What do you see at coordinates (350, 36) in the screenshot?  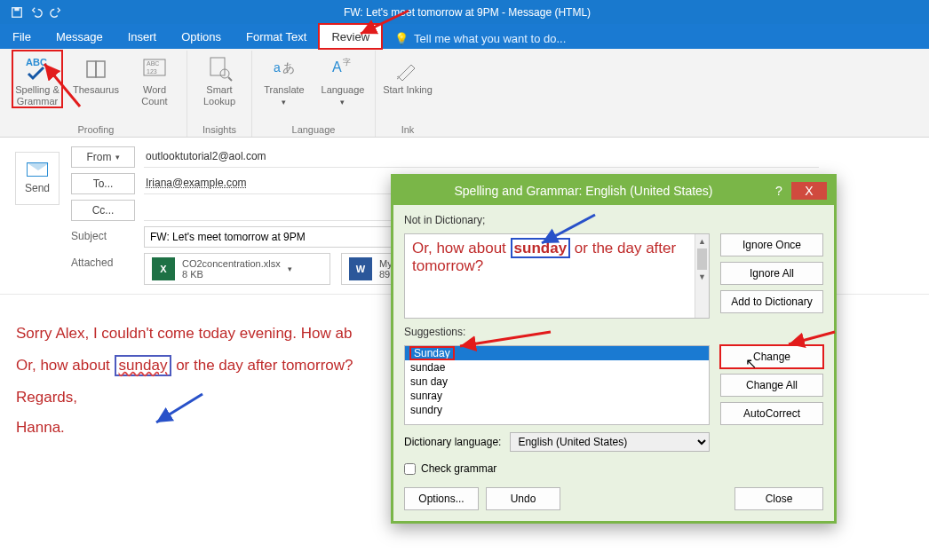 I see `tab-review: Review` at bounding box center [350, 36].